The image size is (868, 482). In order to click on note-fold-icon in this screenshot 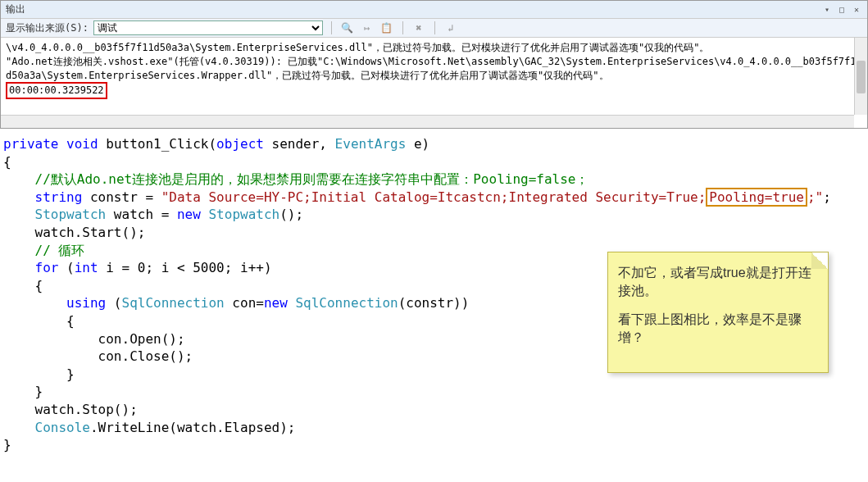, I will do `click(820, 261)`.